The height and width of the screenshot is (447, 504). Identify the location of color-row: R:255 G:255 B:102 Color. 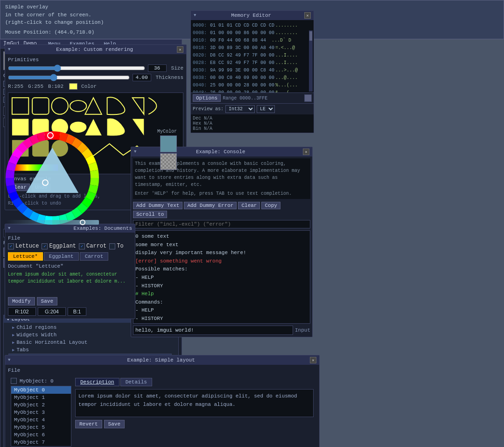
(96, 86).